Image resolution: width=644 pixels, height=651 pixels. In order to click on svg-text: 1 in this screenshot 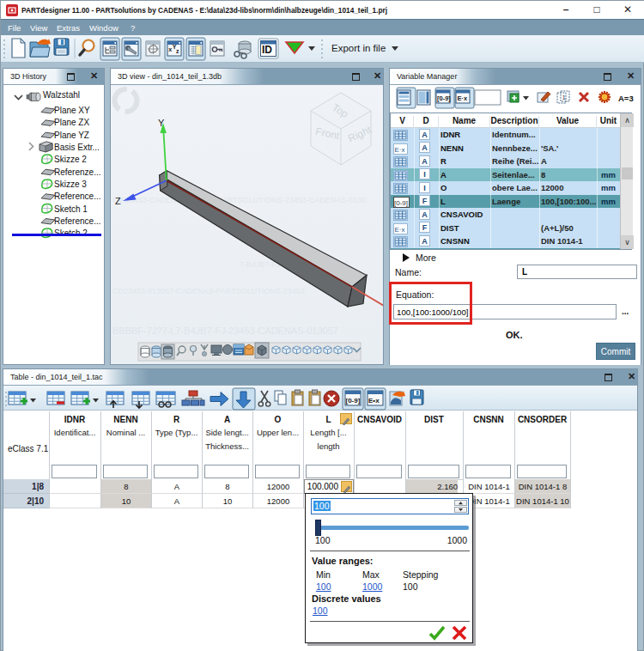, I will do `click(565, 98)`.